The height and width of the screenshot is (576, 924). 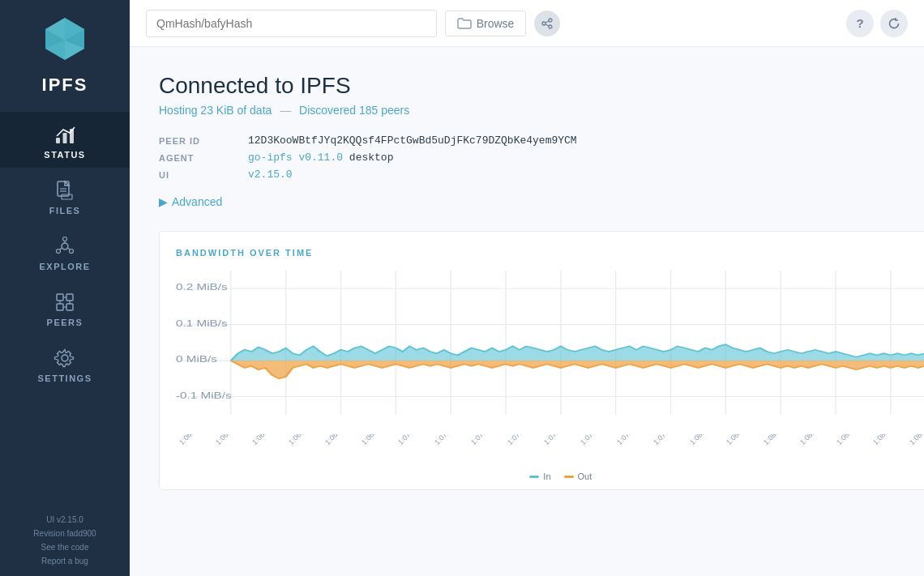 I want to click on time-label-4: 1:06:45 pm, so click(x=303, y=441).